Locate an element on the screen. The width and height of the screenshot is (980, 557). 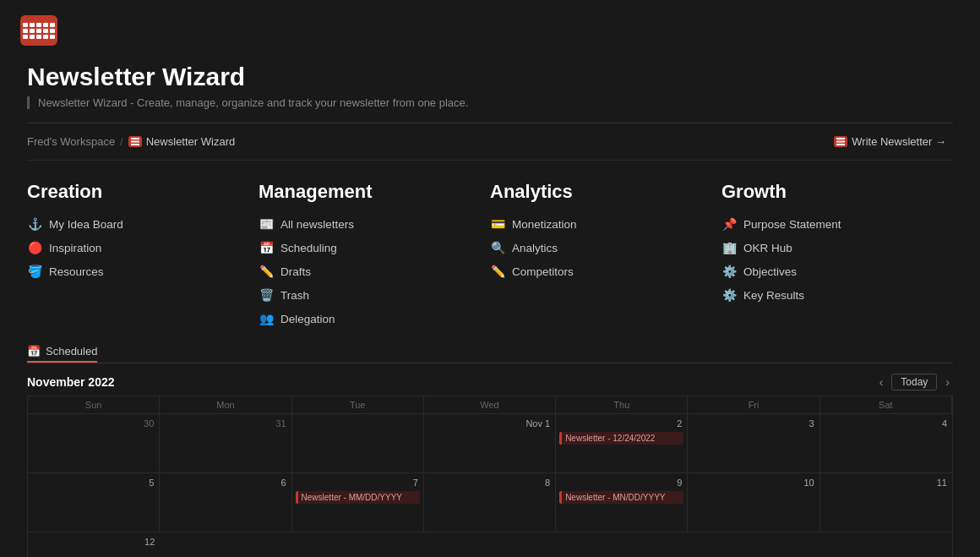
link-monetization: 💳 Monetization is located at coordinates (606, 224).